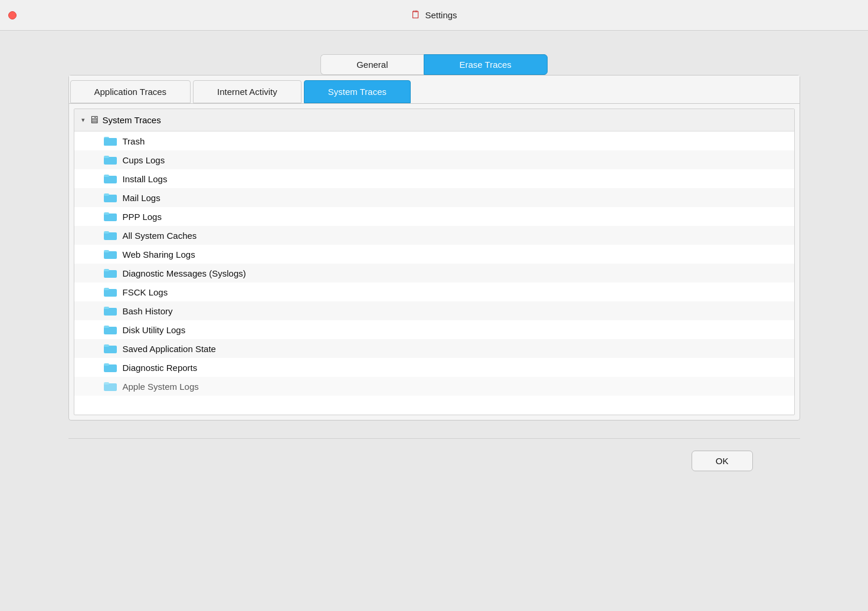 The image size is (868, 611). I want to click on tab-system-traces: System Traces, so click(358, 92).